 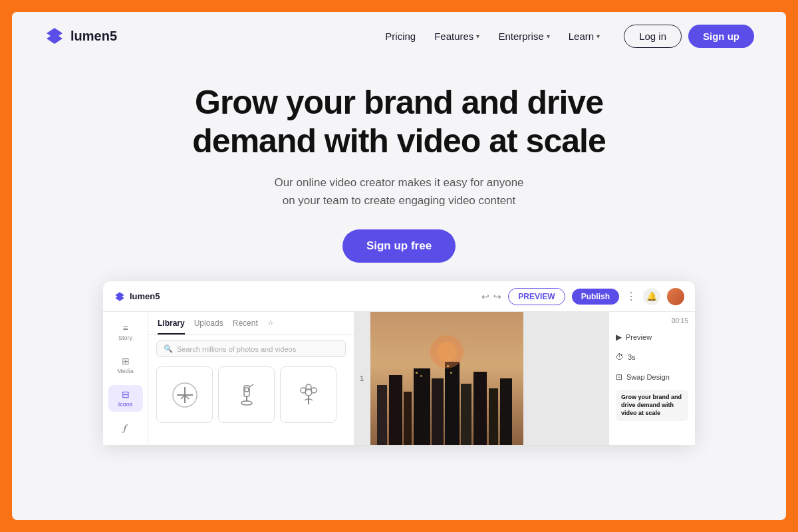 I want to click on media-panel: Library Uploads Recent ☆ 🔍 Search millio…, so click(x=251, y=378).